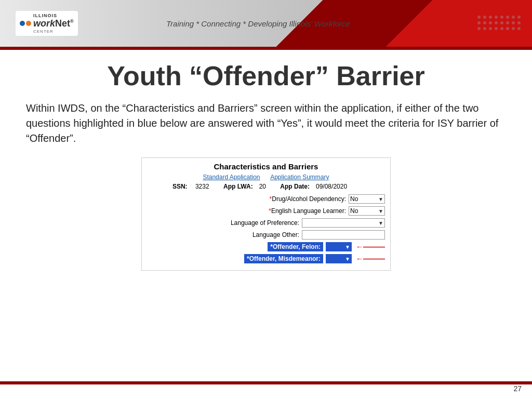 The height and width of the screenshot is (399, 532). I want to click on logo-text-group: ILLINOIS workNet® CENTER, so click(54, 23).